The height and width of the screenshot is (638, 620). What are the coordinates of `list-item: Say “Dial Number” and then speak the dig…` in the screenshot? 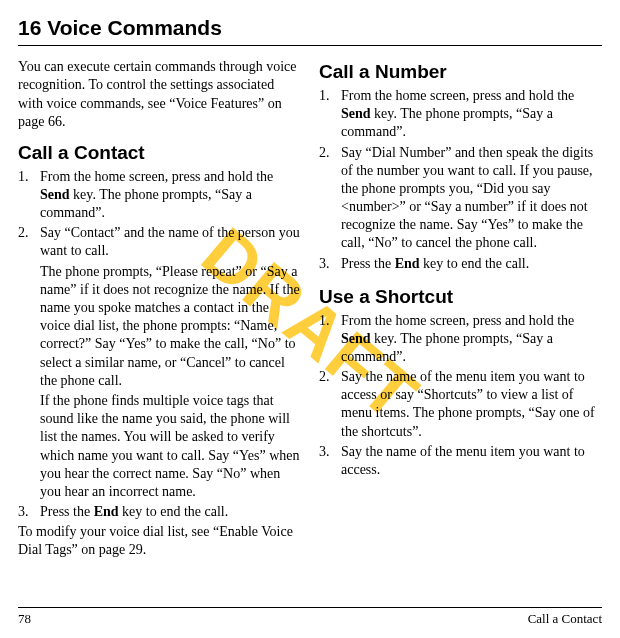 It's located at (460, 198).